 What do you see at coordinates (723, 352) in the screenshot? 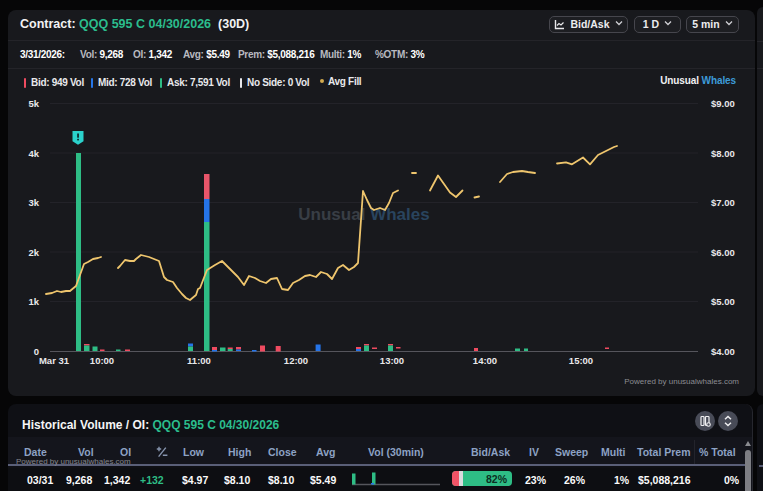
I see `svg-text: $4.00` at bounding box center [723, 352].